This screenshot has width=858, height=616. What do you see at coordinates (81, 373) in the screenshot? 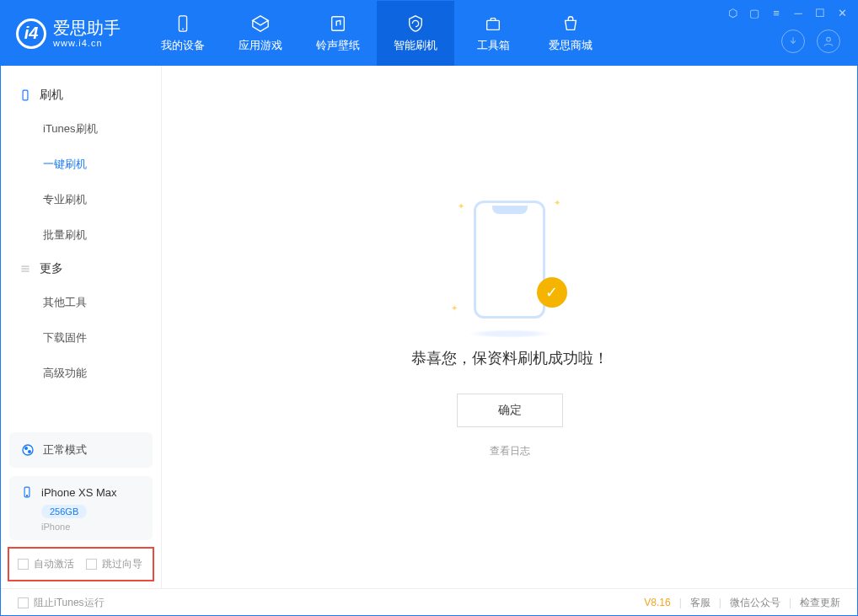
I see `sidebar-item-advanced: 高级功能` at bounding box center [81, 373].